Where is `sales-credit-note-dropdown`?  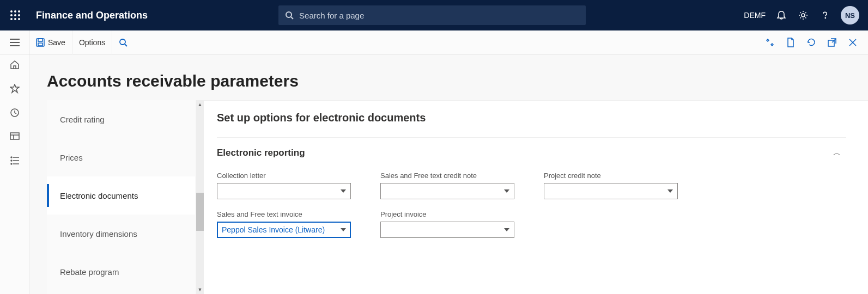
sales-credit-note-dropdown is located at coordinates (447, 191).